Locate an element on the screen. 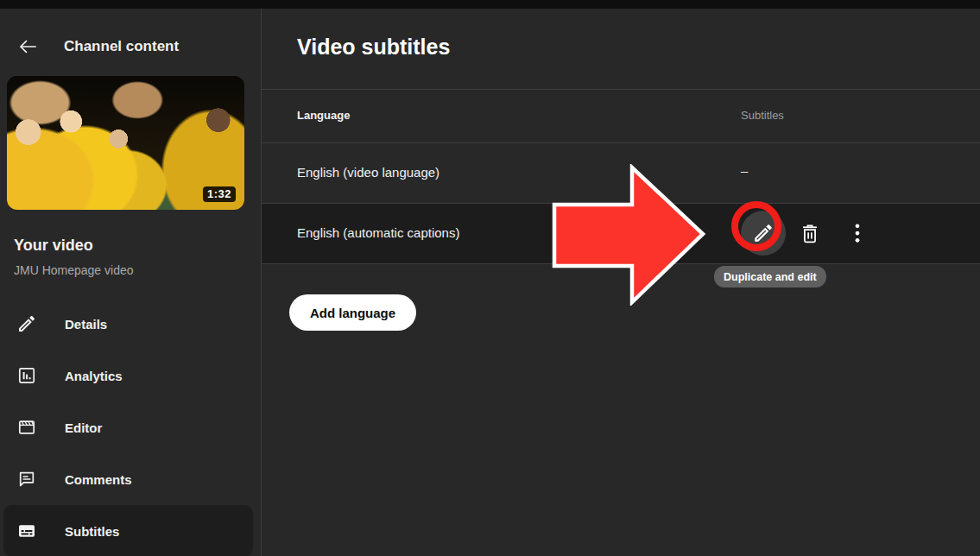  table-row-language: English (automatic captions) is located at coordinates (378, 233).